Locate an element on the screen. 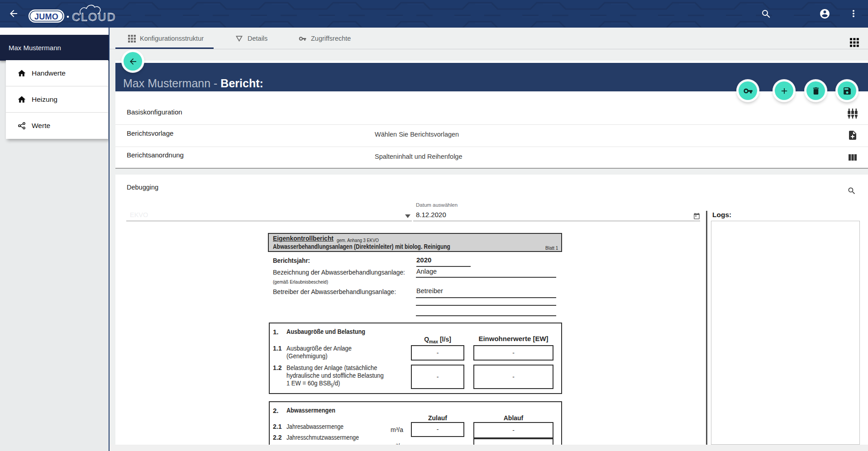 The width and height of the screenshot is (868, 451). svg-text: JUMO is located at coordinates (46, 17).